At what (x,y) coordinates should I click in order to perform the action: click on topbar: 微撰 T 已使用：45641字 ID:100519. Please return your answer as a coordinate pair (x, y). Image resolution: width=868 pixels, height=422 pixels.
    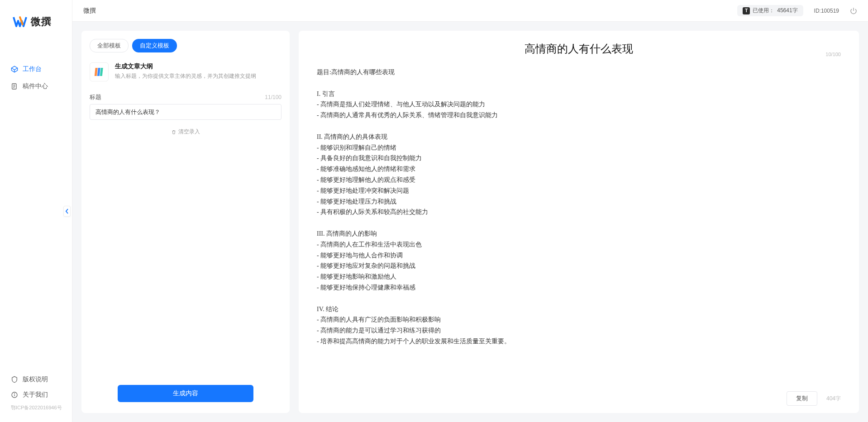
    Looking at the image, I should click on (470, 11).